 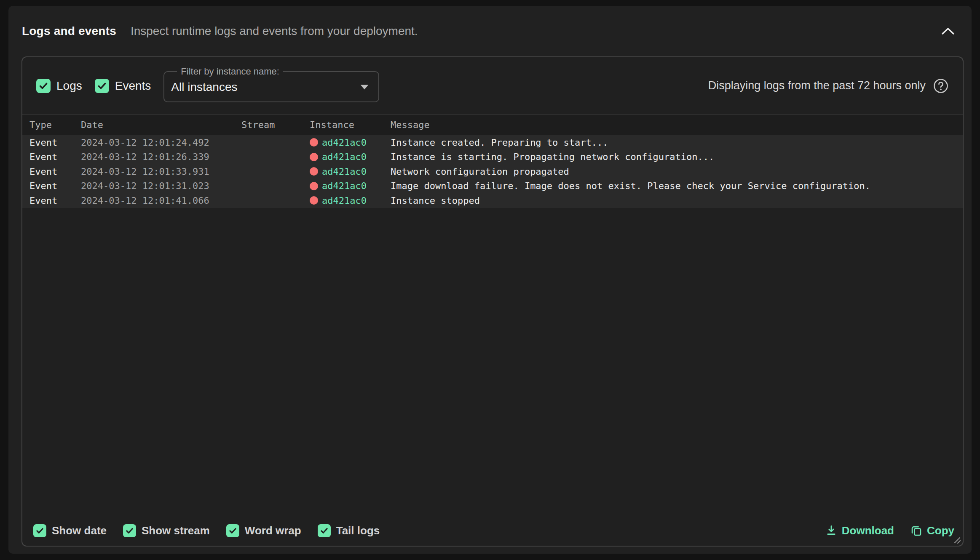 I want to click on log-message: Network configuration propagated, so click(x=677, y=172).